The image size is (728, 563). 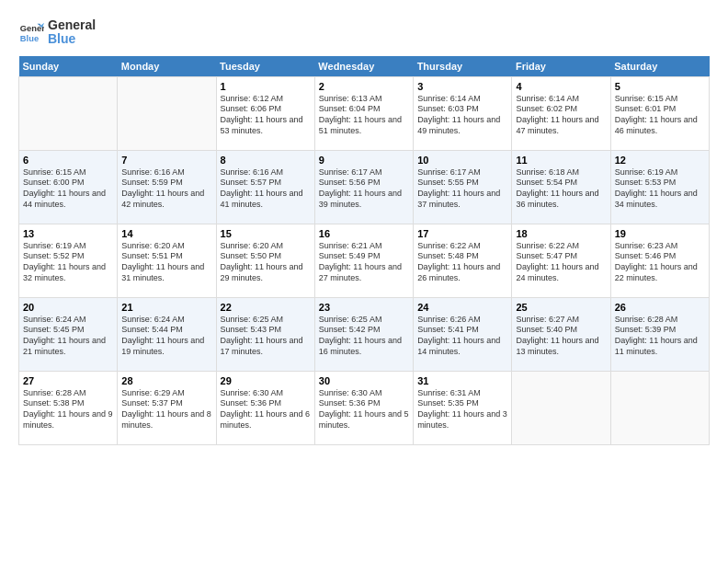 What do you see at coordinates (660, 263) in the screenshot?
I see `day-info: Sunrise: 6:23 AMSunset: 5:46 PMDaylight:…` at bounding box center [660, 263].